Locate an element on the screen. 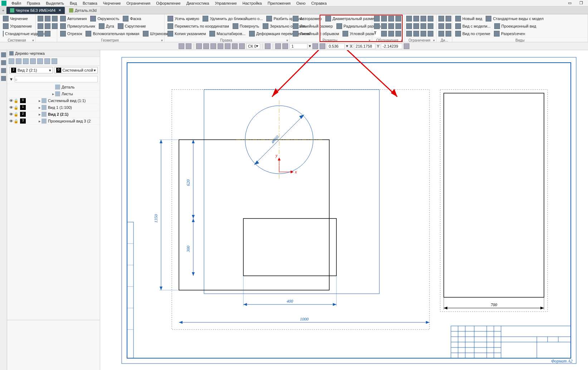 The image size is (588, 370). eyedropper-icon is located at coordinates (407, 46).